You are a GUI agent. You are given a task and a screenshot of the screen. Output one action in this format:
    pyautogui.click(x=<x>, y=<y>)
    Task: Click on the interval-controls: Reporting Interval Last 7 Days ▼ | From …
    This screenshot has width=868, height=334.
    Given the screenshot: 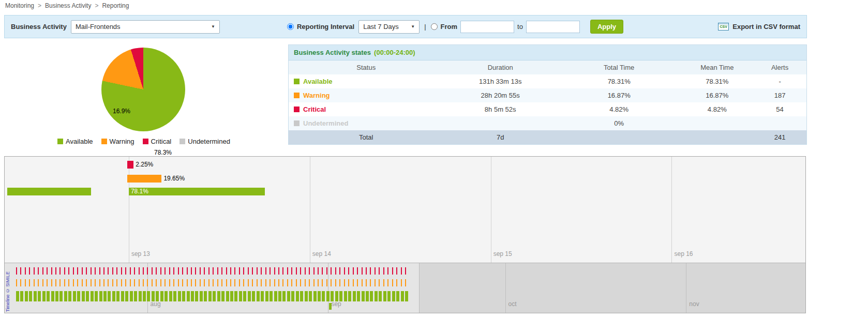 What is the action you would take?
    pyautogui.click(x=455, y=27)
    